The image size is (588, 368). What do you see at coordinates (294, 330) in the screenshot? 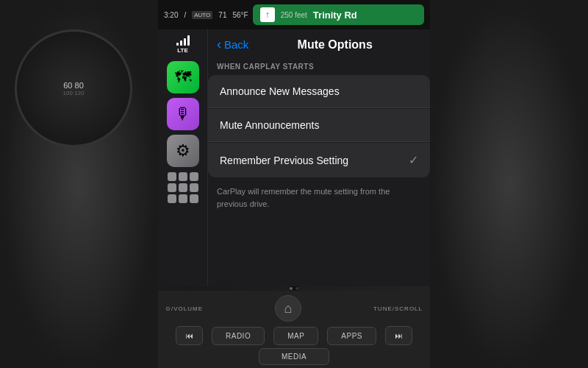
I see `physical-controls: ⊙/VOLUME ⌂ TUNE/SCROLL ⏮ RADIO MAP APPS …` at bounding box center [294, 330].